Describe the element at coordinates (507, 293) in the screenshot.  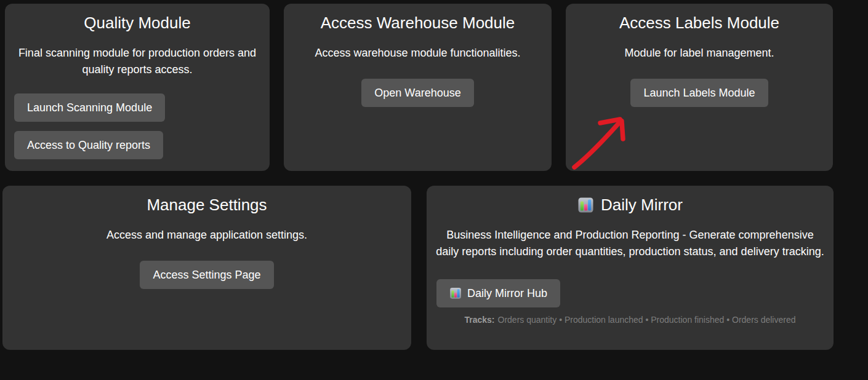
I see `daily-mirror-hub-button-label: Daily Mirror Hub` at that location.